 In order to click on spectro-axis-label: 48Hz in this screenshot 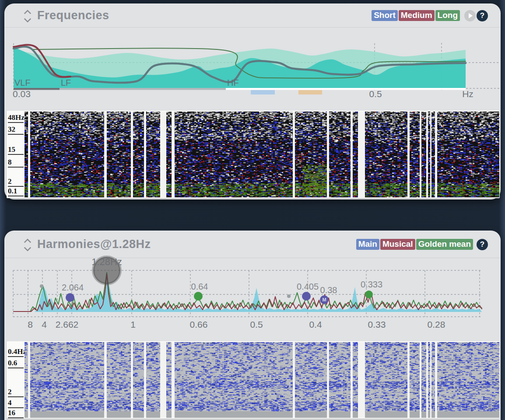, I will do `click(16, 118)`.